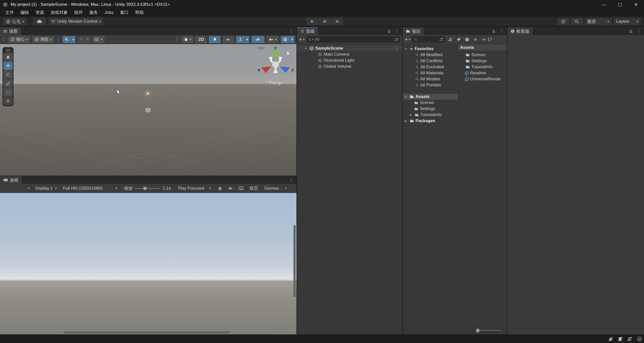 The image size is (644, 343). What do you see at coordinates (276, 64) in the screenshot?
I see `scene-orientation-gizmo: y x z` at bounding box center [276, 64].